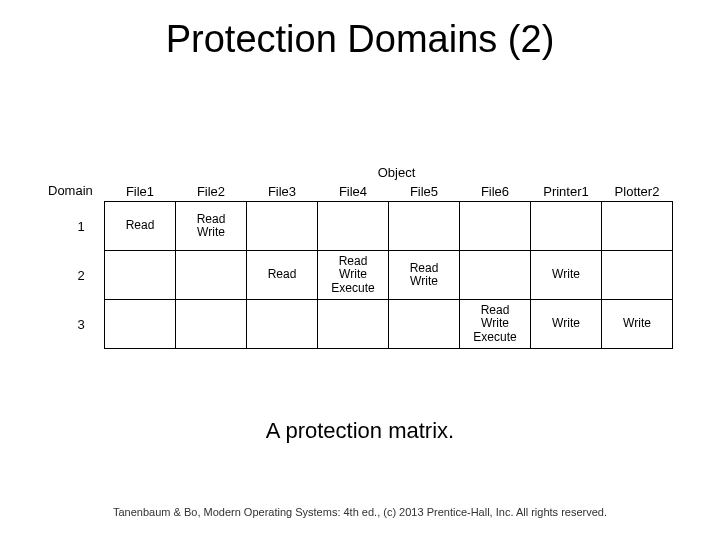 Image resolution: width=720 pixels, height=540 pixels. Describe the element at coordinates (282, 192) in the screenshot. I see `col-header: File3` at that location.